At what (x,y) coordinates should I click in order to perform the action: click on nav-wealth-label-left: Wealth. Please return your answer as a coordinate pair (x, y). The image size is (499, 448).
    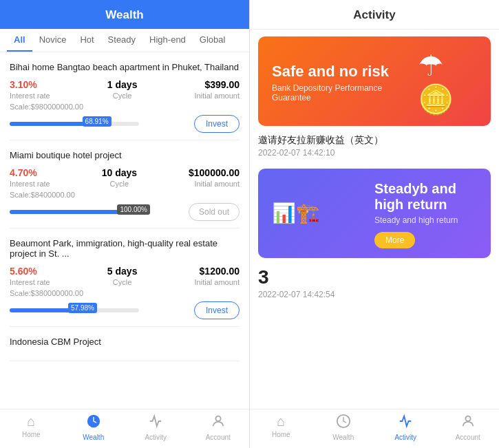
    Looking at the image, I should click on (94, 438).